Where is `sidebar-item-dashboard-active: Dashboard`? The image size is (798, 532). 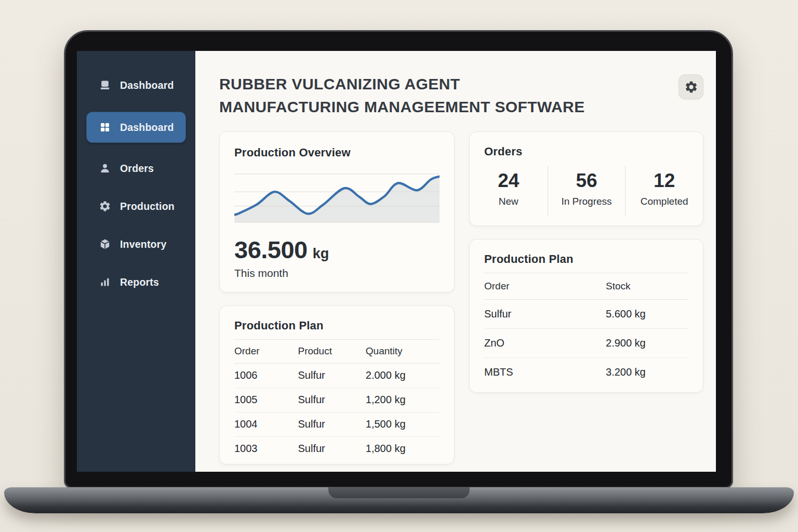
sidebar-item-dashboard-active: Dashboard is located at coordinates (136, 127).